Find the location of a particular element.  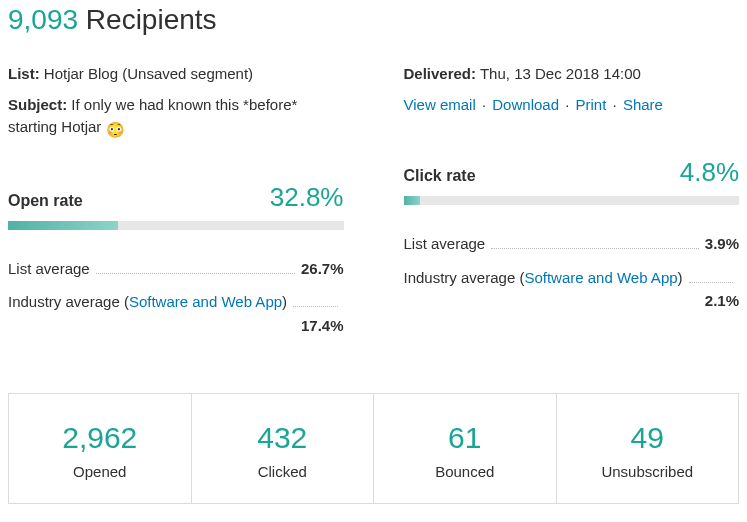

list-value: Hotjar Blog (Unsaved segment) is located at coordinates (148, 74).